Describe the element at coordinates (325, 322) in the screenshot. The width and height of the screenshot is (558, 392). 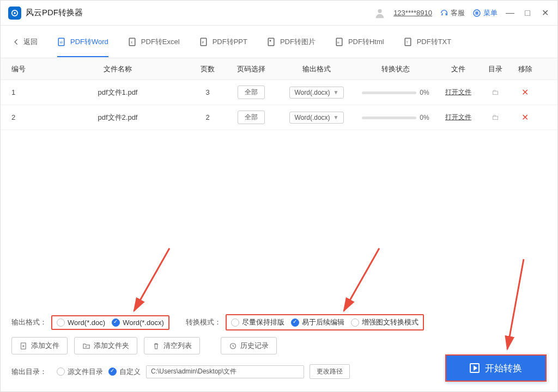
I see `convert-mode-group: 尽量保持排版 易于后续编辑 增强图文转换模式` at that location.